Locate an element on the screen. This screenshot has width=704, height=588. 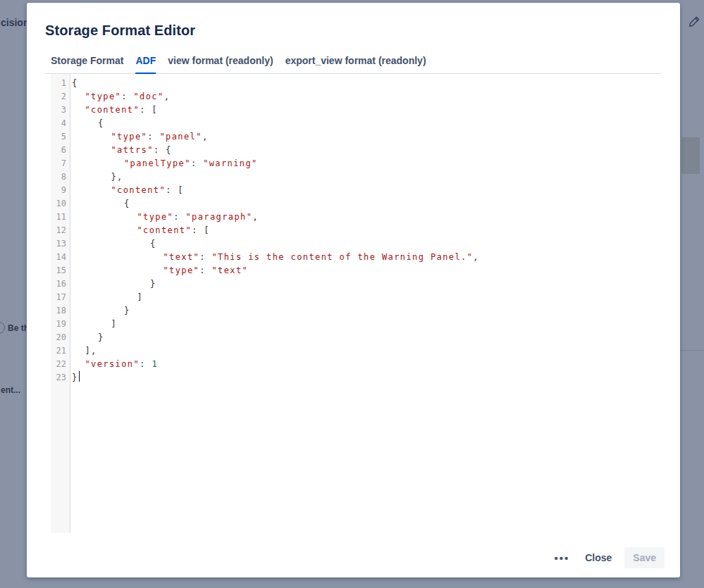
code-line: "type": "paragraph", is located at coordinates (366, 217).